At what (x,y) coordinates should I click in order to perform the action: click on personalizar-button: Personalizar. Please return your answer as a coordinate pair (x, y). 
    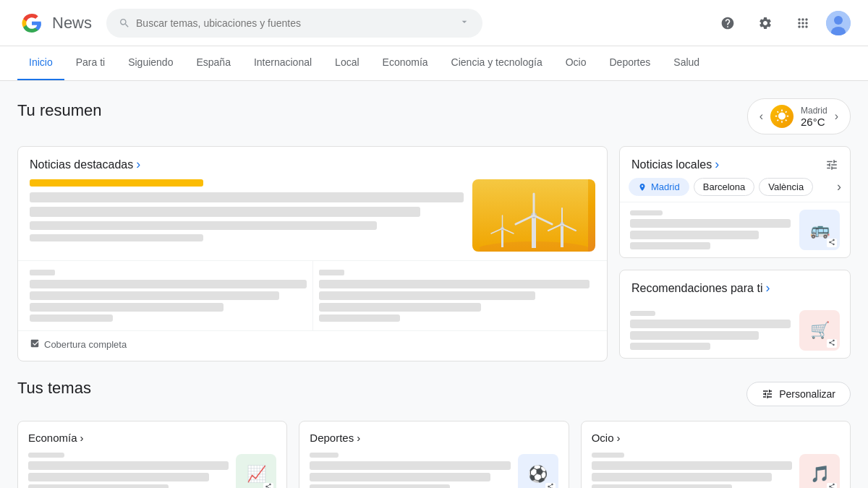
    Looking at the image, I should click on (799, 394).